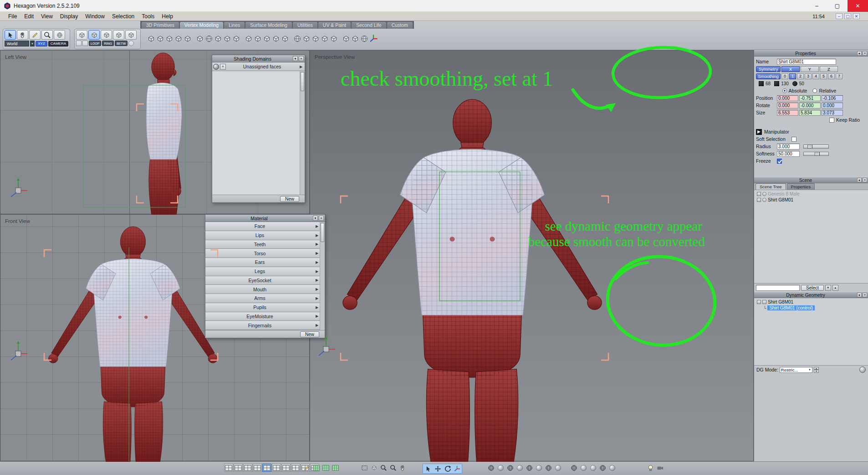  What do you see at coordinates (334, 39) in the screenshot?
I see `tool-dissolve-icon` at bounding box center [334, 39].